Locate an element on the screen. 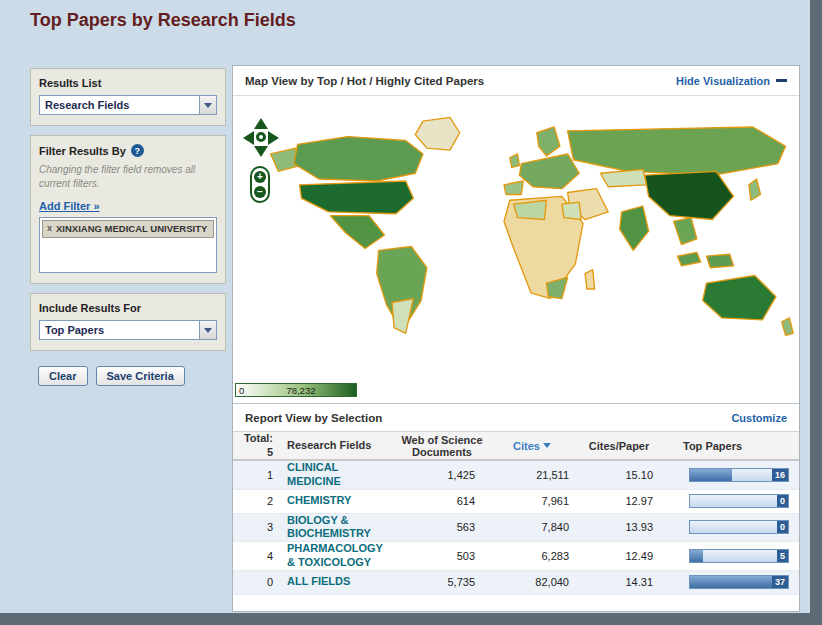 The height and width of the screenshot is (625, 822). column-header-cites-sort: Cites is located at coordinates (532, 446).